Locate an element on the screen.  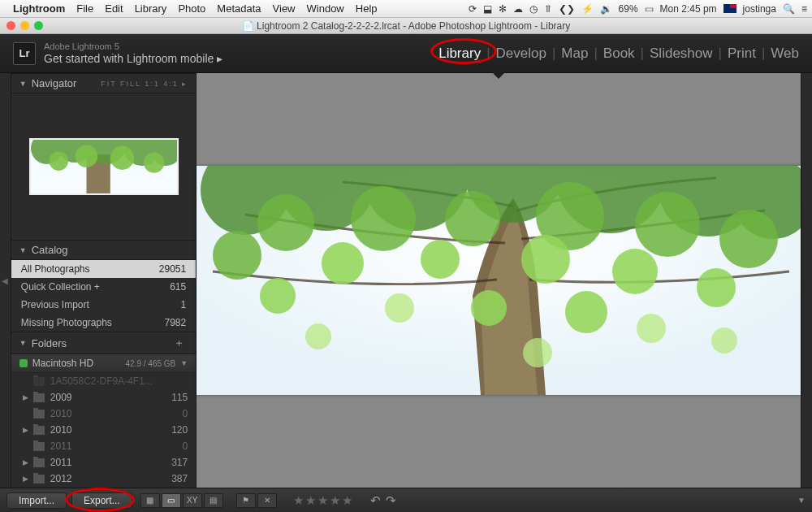
wifi-icon: ⥣ is located at coordinates (548, 9).